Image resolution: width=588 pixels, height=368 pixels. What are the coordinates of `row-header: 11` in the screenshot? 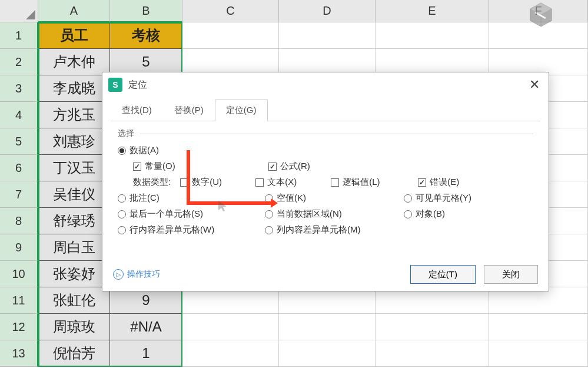 It's located at (19, 300).